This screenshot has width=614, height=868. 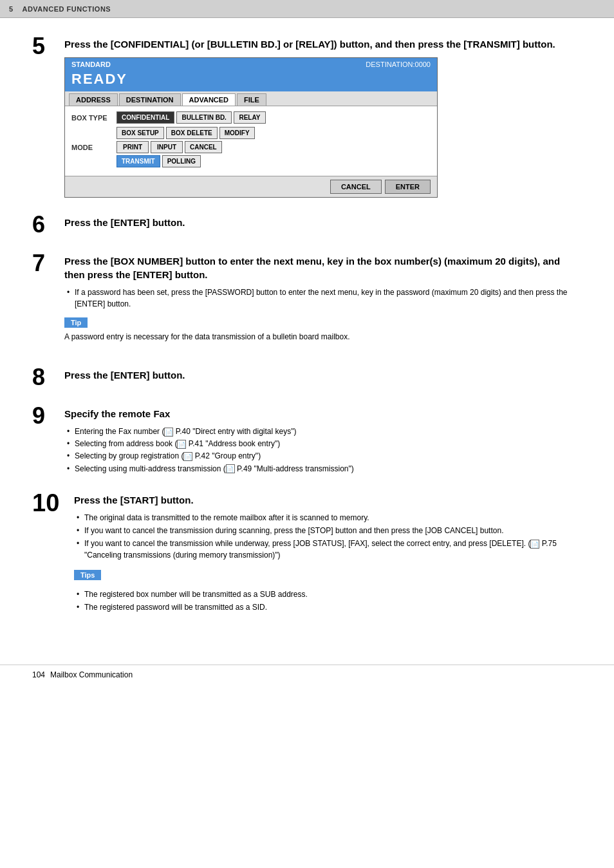 What do you see at coordinates (251, 99) in the screenshot?
I see `fax-tabs: ADDRESS DESTINATION ADVANCED FILE` at bounding box center [251, 99].